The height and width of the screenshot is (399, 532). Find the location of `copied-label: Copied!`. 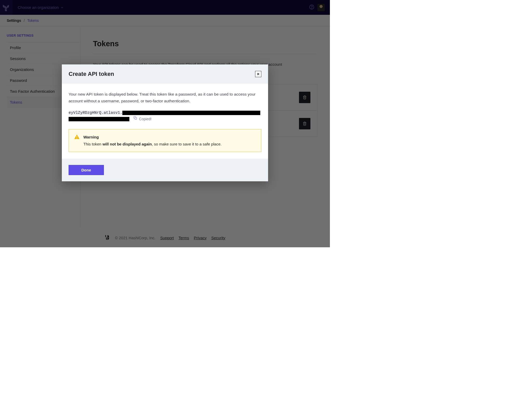

copied-label: Copied! is located at coordinates (145, 119).